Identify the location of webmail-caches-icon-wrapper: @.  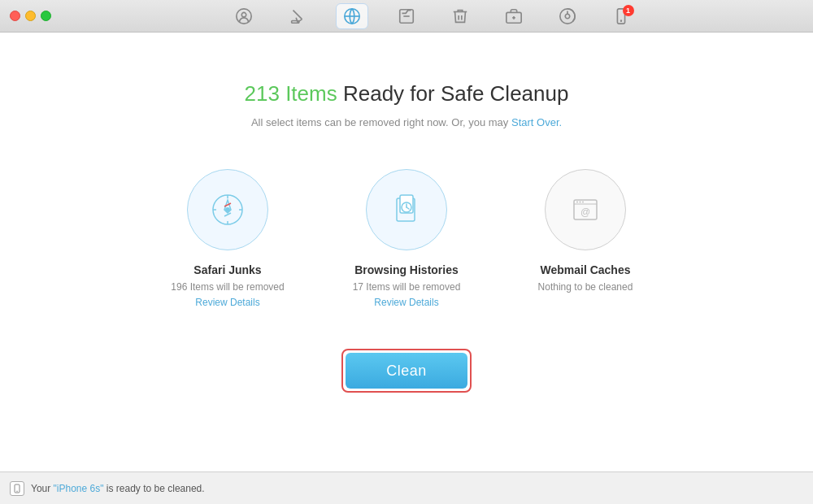
(585, 210).